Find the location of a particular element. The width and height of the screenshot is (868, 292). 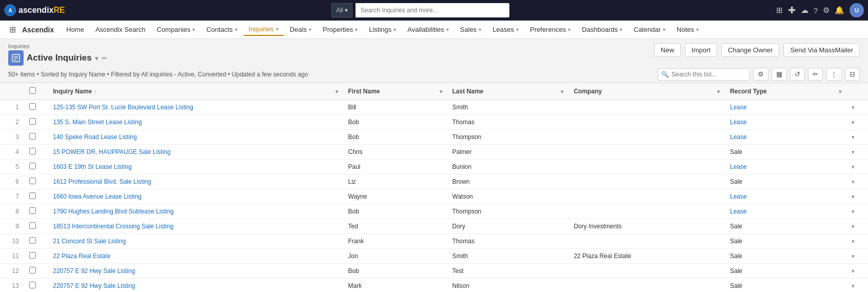

nav-item-availabilities: Availabilities▾ is located at coordinates (428, 30).